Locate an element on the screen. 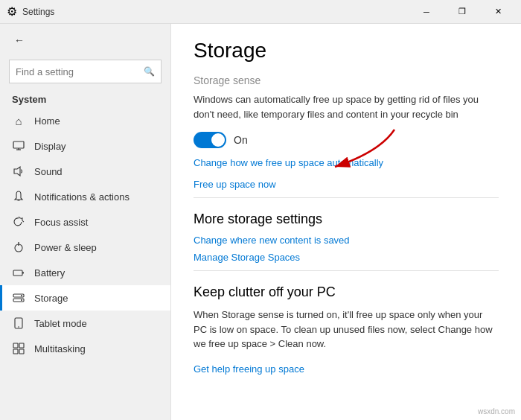 The image size is (521, 420). sidebar-item-home: ⌂ Home is located at coordinates (85, 121).